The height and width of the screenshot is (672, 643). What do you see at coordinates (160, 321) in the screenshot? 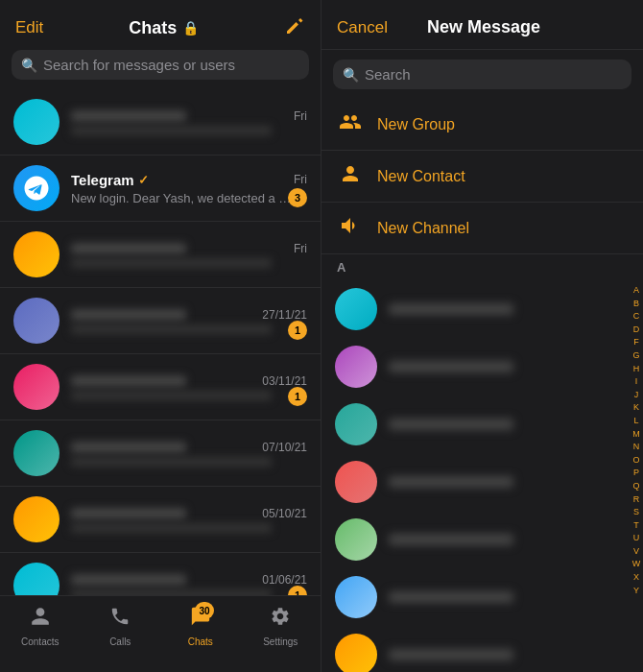
I see `chat-item: 27/11/21 1` at bounding box center [160, 321].